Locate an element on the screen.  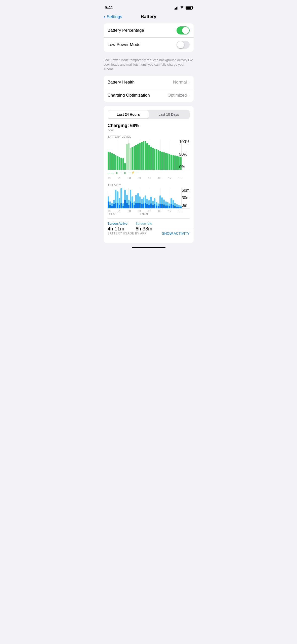
segment-last-24-hours: Last 24 Hours is located at coordinates (128, 114).